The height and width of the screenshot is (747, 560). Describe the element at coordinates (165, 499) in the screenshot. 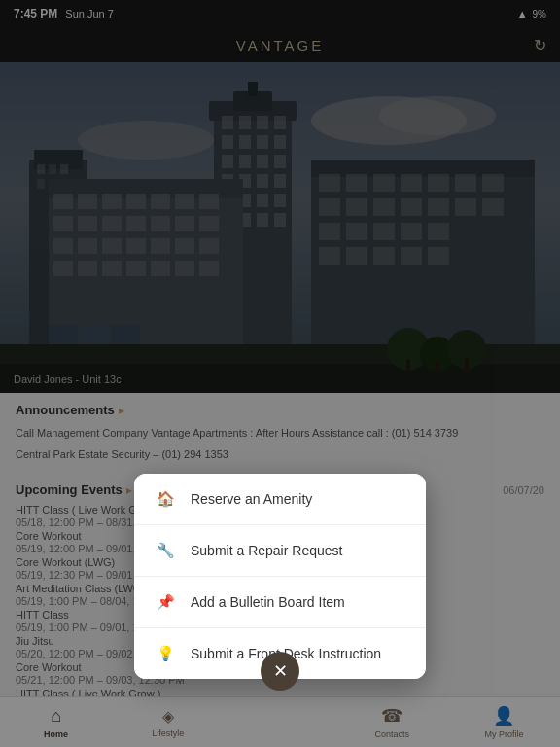

I see `popup-reserve-amenity-icon: 🏠` at that location.